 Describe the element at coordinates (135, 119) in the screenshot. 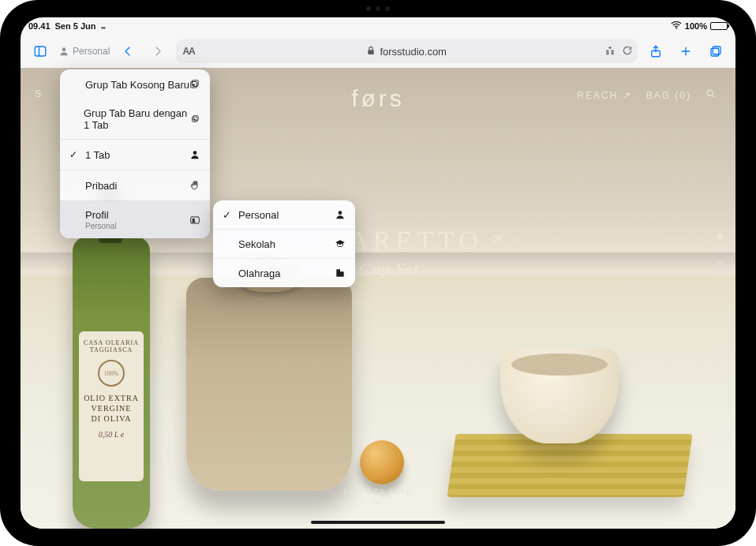

I see `menu-item-grup-tab-baru-dengan-1-tab: ✓Grup Tab Baru dengan 1 Tab` at that location.